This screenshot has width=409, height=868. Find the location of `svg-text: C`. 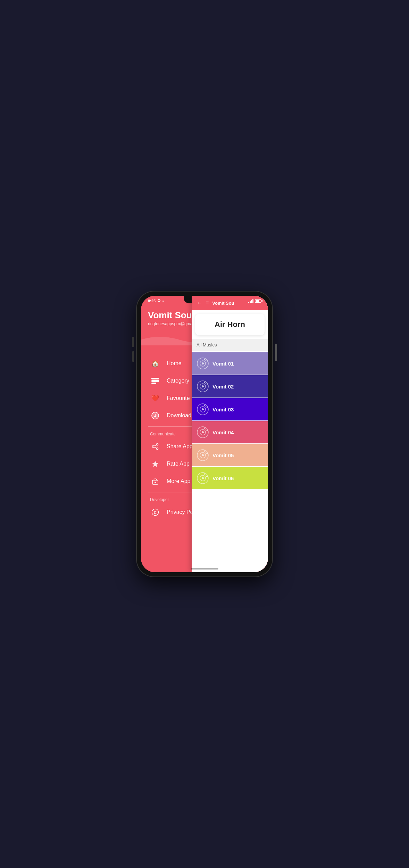

svg-text: C is located at coordinates (155, 513).